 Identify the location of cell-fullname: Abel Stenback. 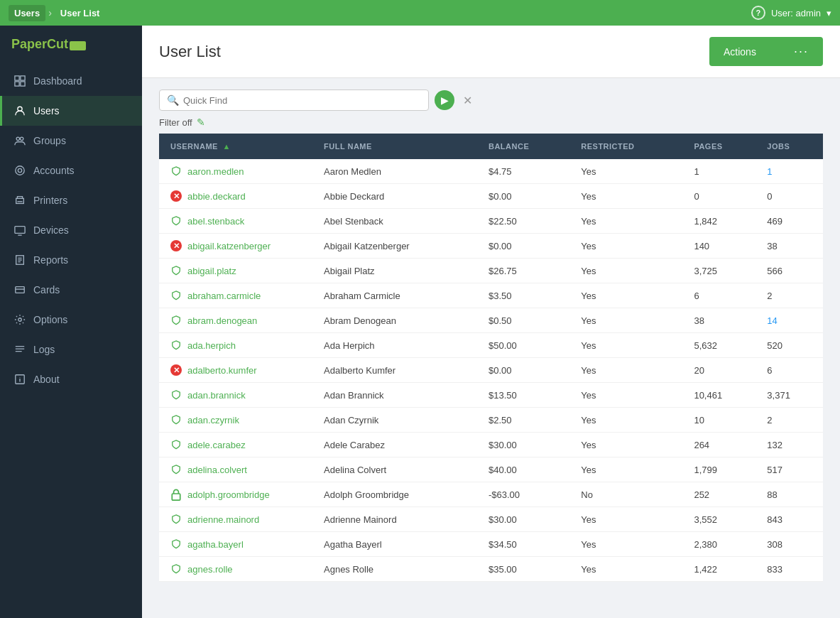
(398, 222).